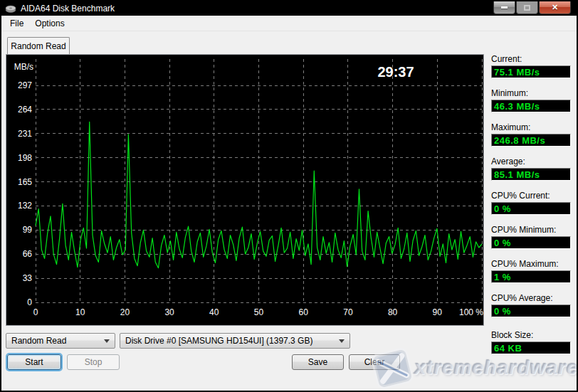  Describe the element at coordinates (317, 362) in the screenshot. I see `save-button: Save` at that location.